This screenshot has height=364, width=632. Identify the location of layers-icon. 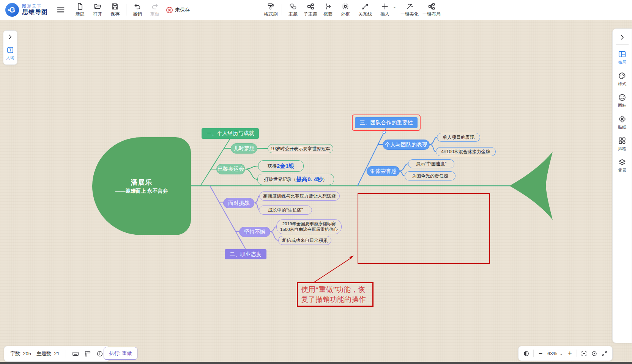
(622, 162).